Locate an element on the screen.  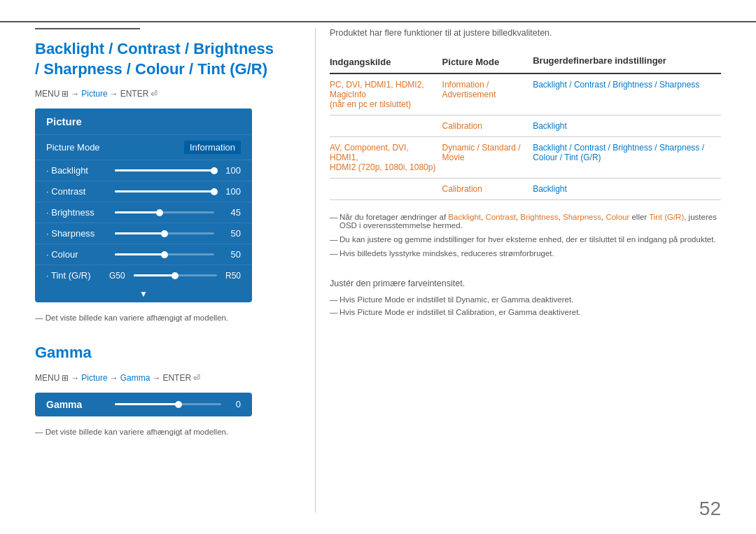
menu-path-2: MENU ⊞ → Picture → Gamma → ENTER ⏎ is located at coordinates (164, 378).